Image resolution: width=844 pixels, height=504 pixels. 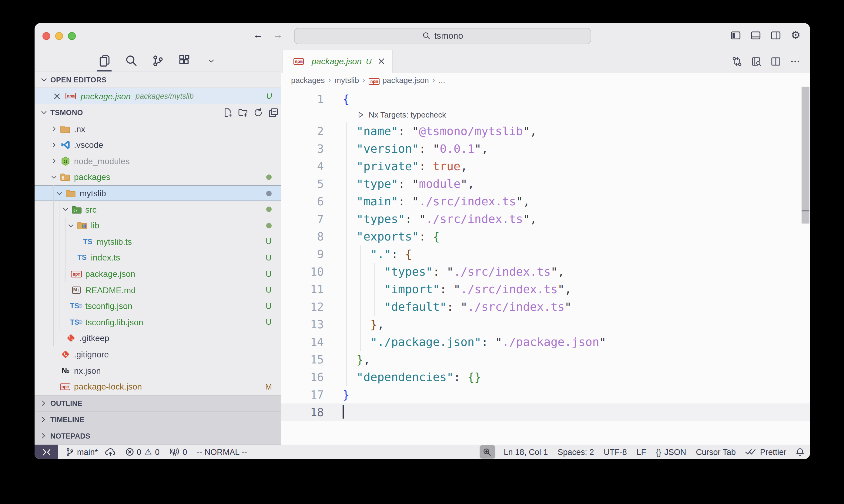 What do you see at coordinates (158, 257) in the screenshot?
I see `tree-item-index-ts: TS index.tsU` at bounding box center [158, 257].